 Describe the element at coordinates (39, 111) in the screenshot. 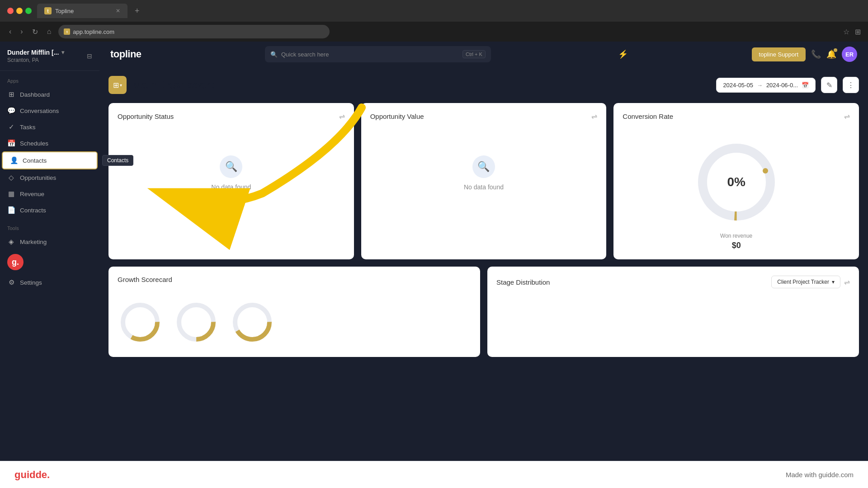

I see `sidebar-item-label: Conversations` at that location.